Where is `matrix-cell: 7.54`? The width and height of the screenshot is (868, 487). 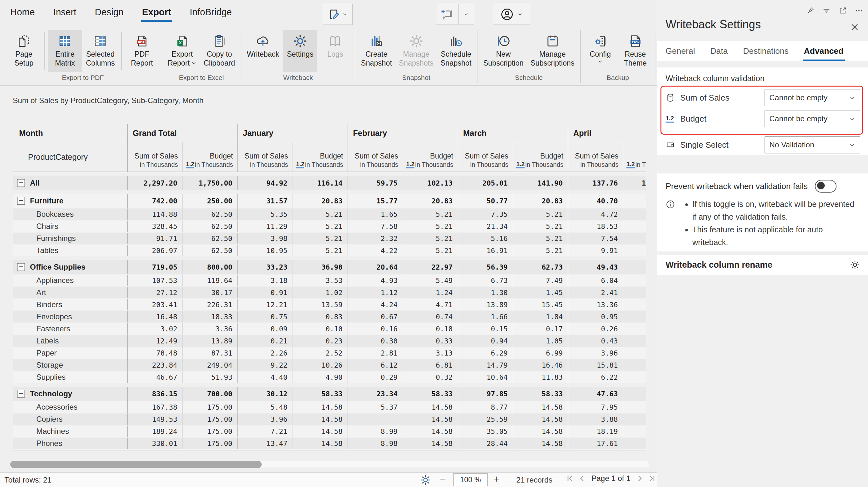 matrix-cell: 7.54 is located at coordinates (595, 238).